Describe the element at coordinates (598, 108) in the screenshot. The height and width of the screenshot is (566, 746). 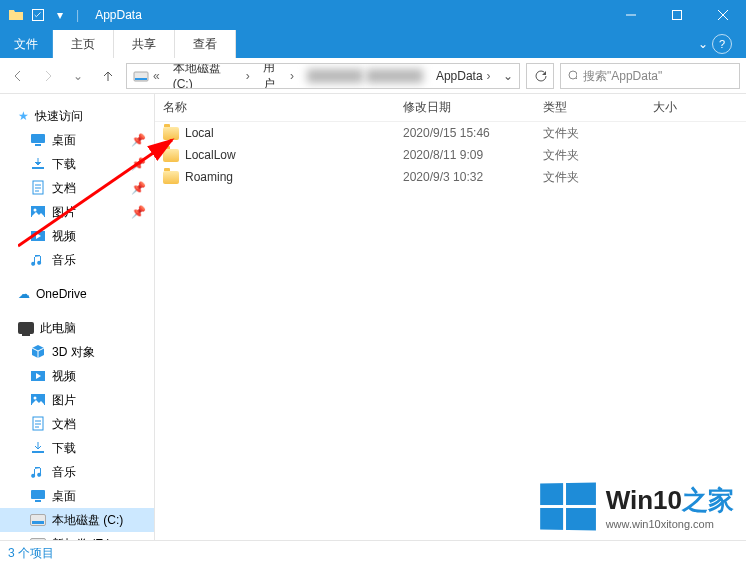
I see `col-type: 类型` at that location.